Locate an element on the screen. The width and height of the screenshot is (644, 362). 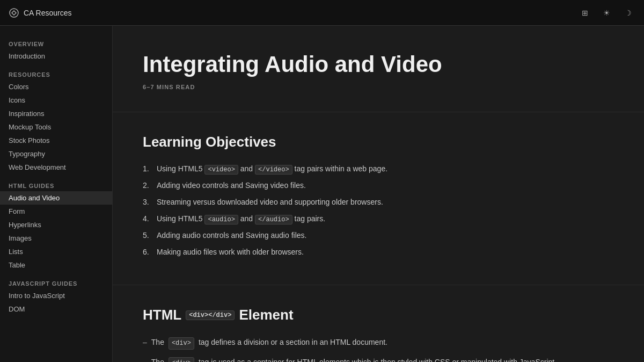
list-item: Adding audio controls and Saving audio f… is located at coordinates (378, 235).